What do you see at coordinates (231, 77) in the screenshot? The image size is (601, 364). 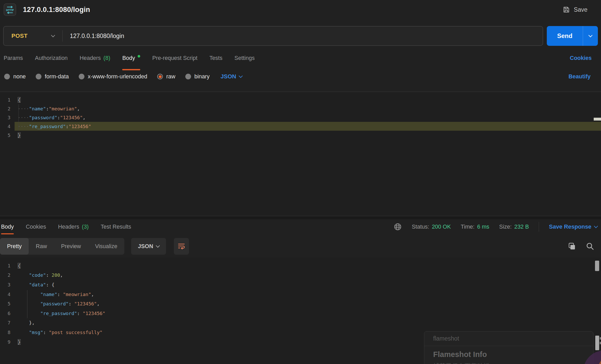 I see `body-language-selector: JSON` at bounding box center [231, 77].